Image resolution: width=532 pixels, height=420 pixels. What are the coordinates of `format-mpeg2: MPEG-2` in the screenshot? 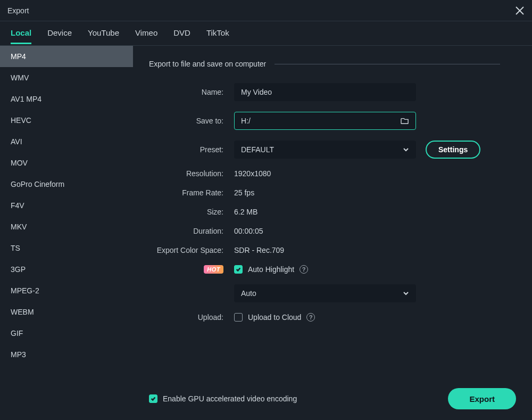 It's located at (66, 291).